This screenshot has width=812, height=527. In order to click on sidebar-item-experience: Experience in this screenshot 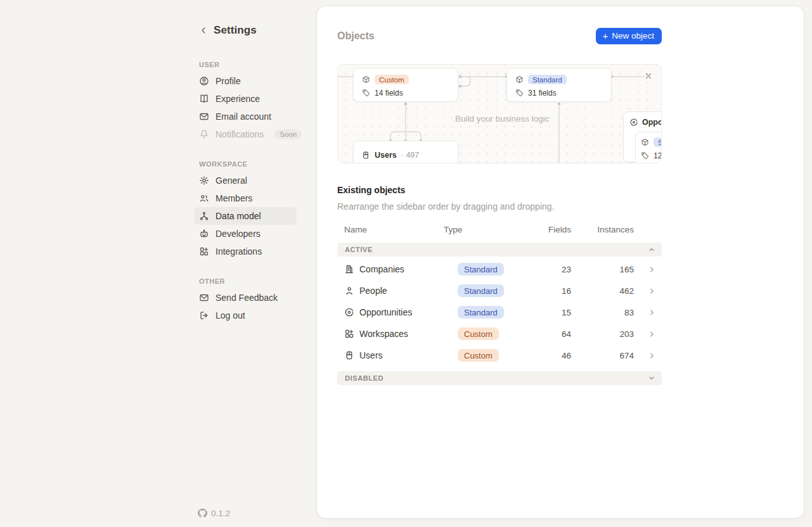, I will do `click(245, 99)`.